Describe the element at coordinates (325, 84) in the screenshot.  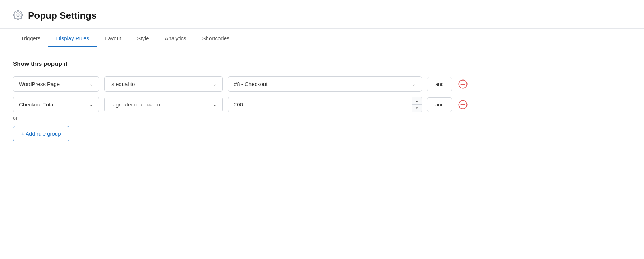
I see `rule1-value-dropdown: #8 - Checkout ⌄` at that location.